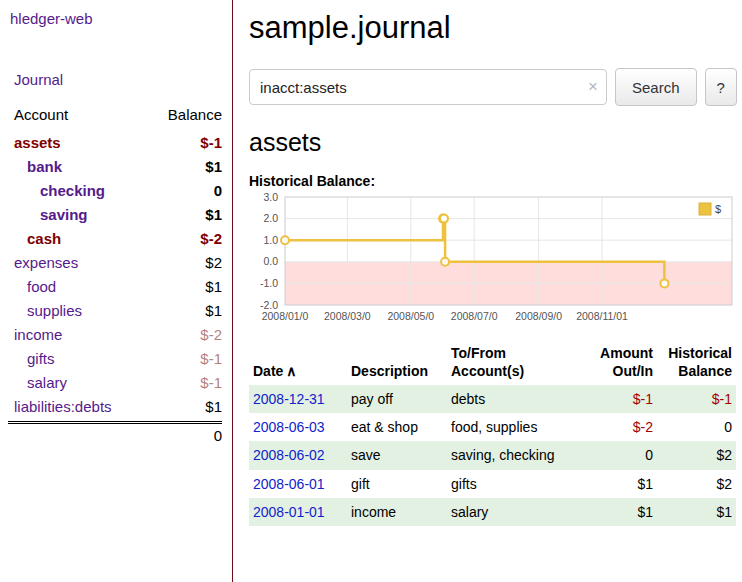 The image size is (742, 582). Describe the element at coordinates (696, 427) in the screenshot. I see `register-balance: 0` at that location.